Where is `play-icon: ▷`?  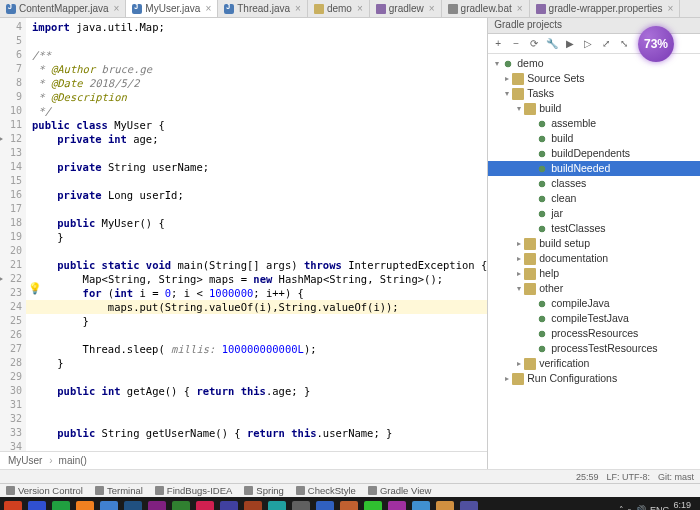
play-icon: ▷ is located at coordinates (588, 44).